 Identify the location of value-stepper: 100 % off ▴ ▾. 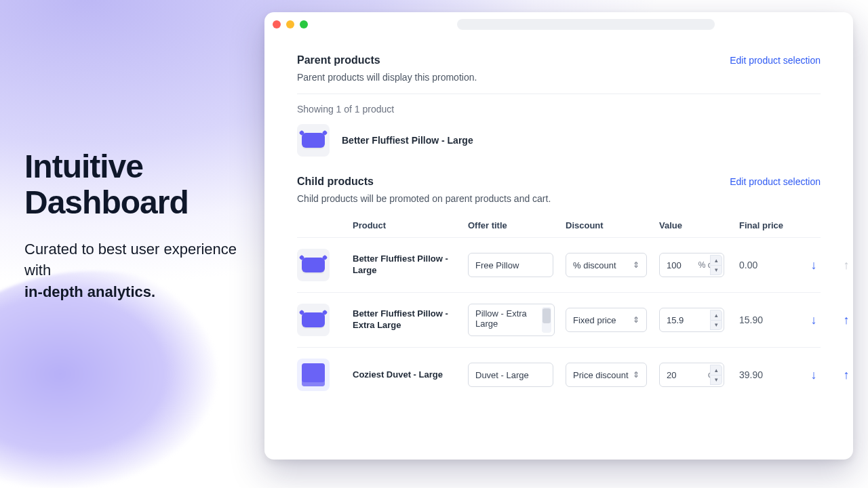
(692, 265).